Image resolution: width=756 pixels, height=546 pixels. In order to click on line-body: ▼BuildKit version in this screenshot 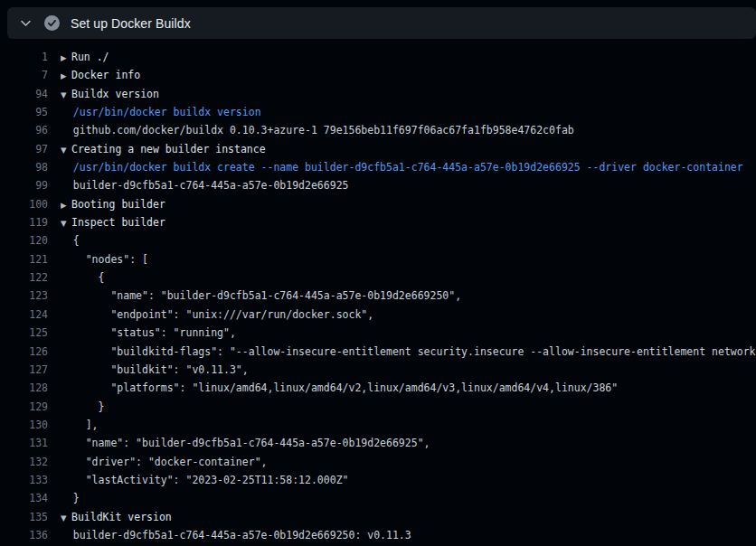, I will do `click(116, 517)`.